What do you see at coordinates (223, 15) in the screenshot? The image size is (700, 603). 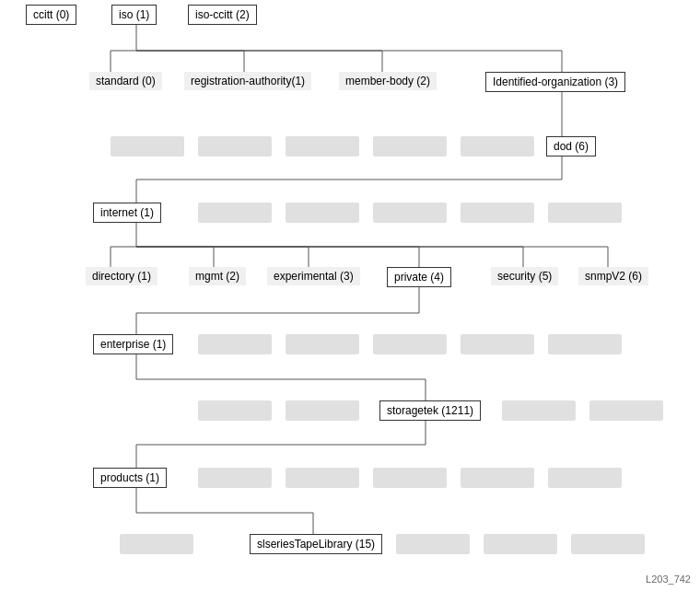 I see `node-iso-ccitt: iso-ccitt (2)` at bounding box center [223, 15].